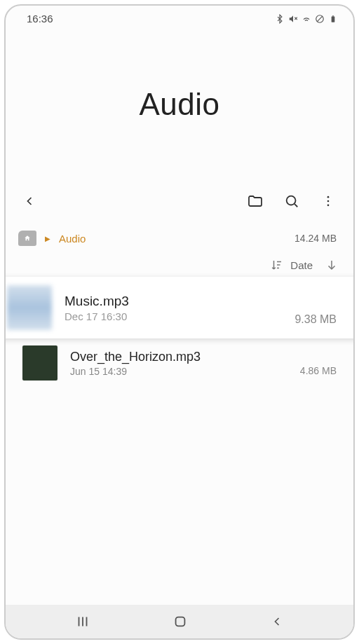 Image resolution: width=359 pixels, height=644 pixels. Describe the element at coordinates (180, 237) in the screenshot. I see `breadcrumb: ▶ Audio 14.24 MB` at that location.